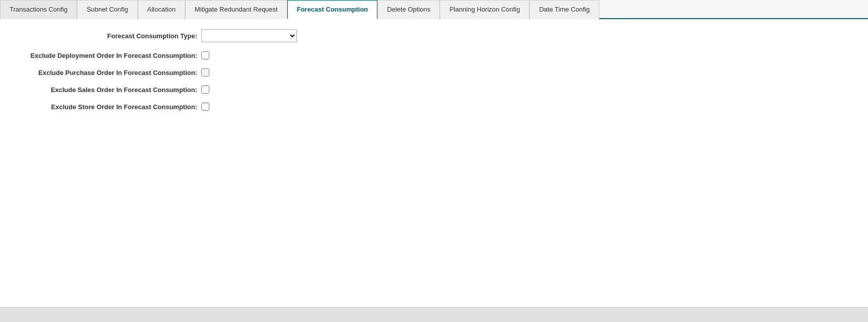  I want to click on exclude-store-label: Exclude Store Order In Forecast Consumpt…, so click(106, 107).